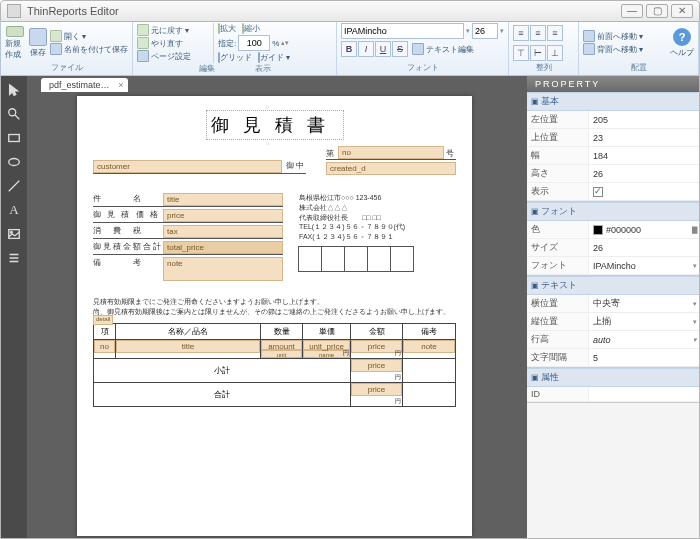  What do you see at coordinates (383, 49) in the screenshot?
I see `underline-button: U` at bounding box center [383, 49].